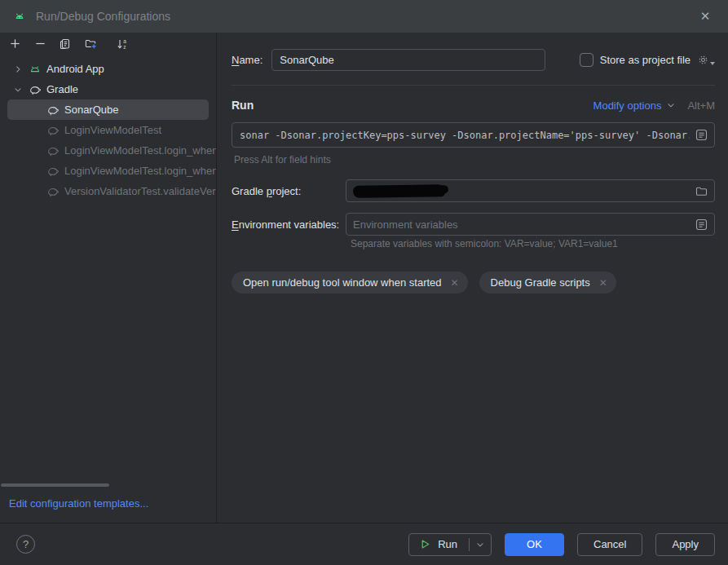 The height and width of the screenshot is (565, 728). Describe the element at coordinates (530, 224) in the screenshot. I see `environment-variables-field` at that location.